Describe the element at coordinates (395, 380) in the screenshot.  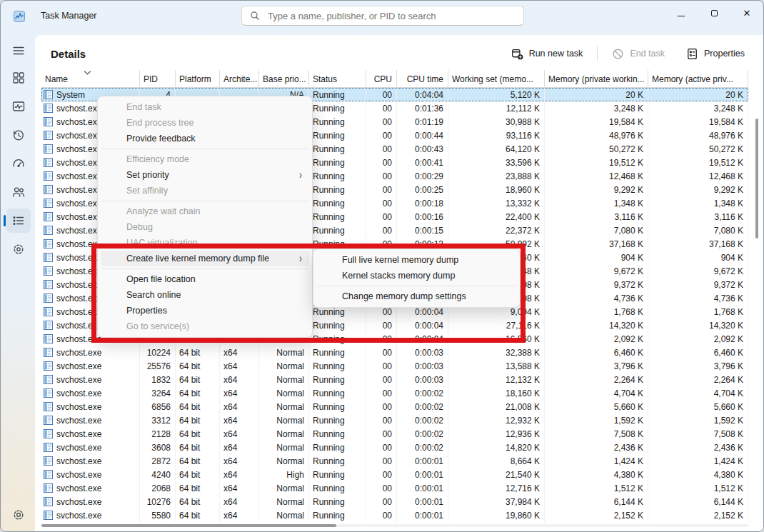
I see `table-row: svchost.exe183264 bitx64NormalRunning000…` at that location.